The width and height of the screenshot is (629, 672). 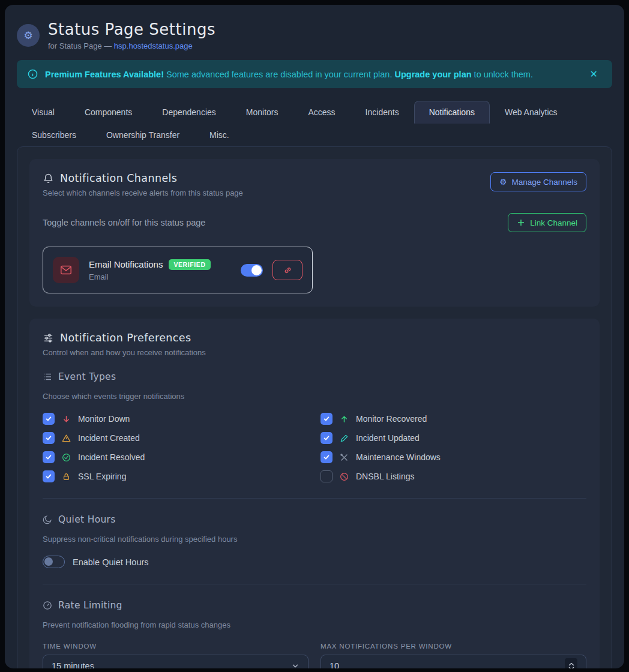 I want to click on plus-icon, so click(x=521, y=223).